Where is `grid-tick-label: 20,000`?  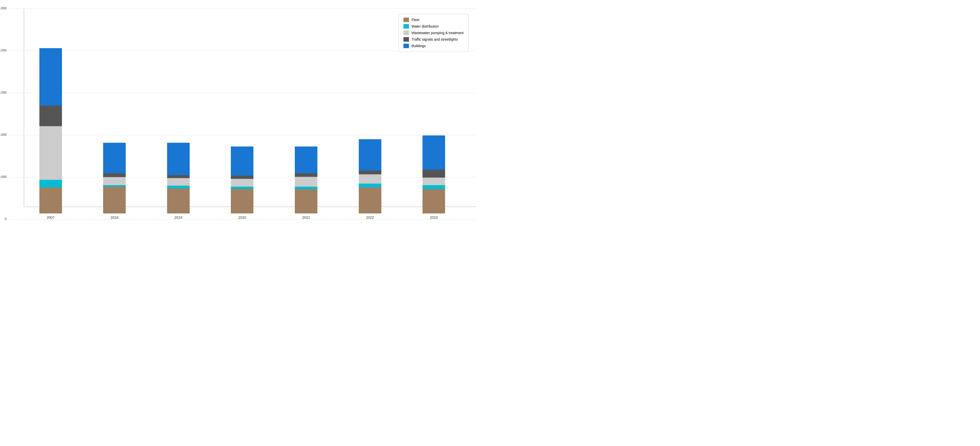
grid-tick-label: 20,000 is located at coordinates (3, 135).